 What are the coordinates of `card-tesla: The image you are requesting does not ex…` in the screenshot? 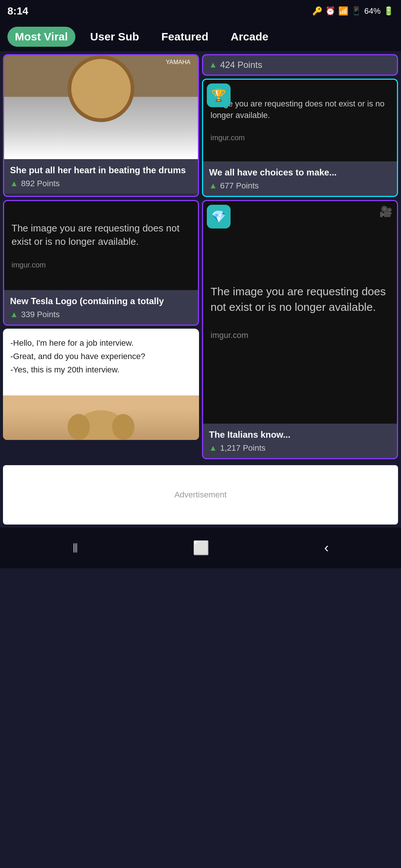 It's located at (101, 263).